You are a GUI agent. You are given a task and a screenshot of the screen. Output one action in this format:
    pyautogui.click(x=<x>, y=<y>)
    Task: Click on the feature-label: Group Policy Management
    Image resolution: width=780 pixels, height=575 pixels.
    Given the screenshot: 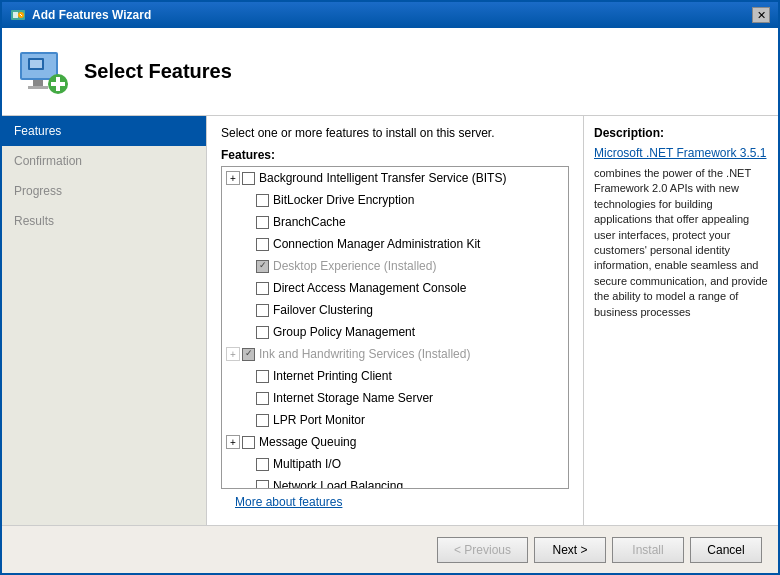 What is the action you would take?
    pyautogui.click(x=344, y=332)
    